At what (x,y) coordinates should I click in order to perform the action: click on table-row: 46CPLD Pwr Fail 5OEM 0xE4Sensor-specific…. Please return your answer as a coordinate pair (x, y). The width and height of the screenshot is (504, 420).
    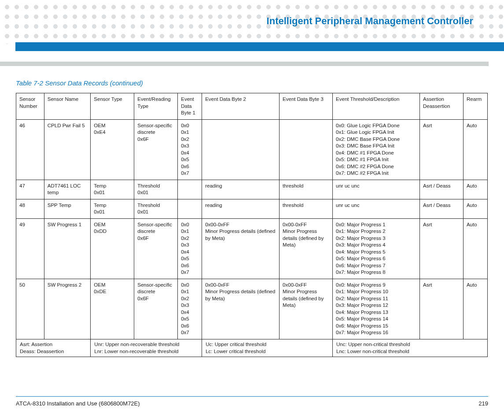
    Looking at the image, I should click on (252, 150).